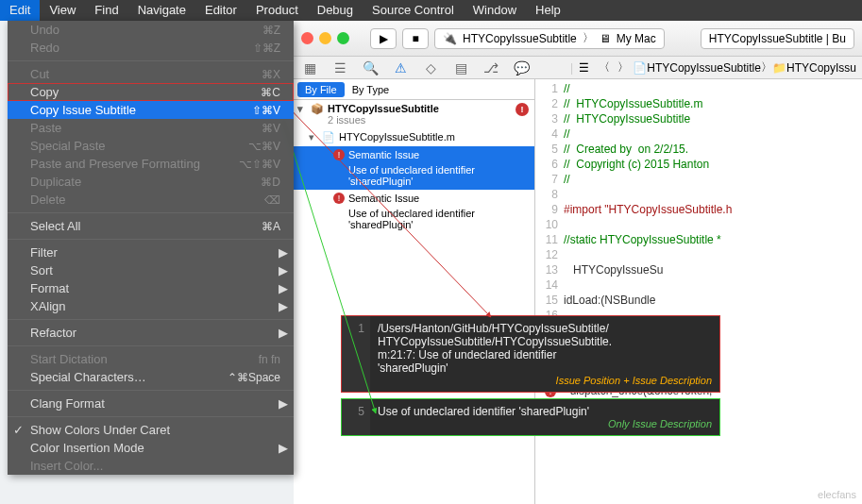 This screenshot has width=862, height=504. I want to click on menu-item-label: Delete, so click(48, 200).